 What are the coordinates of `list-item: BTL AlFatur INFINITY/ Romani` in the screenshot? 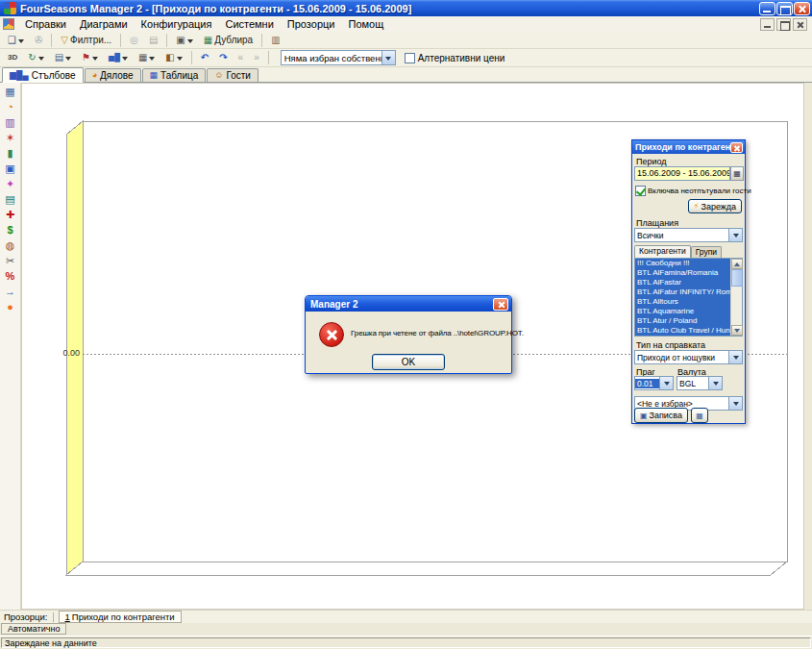 It's located at (682, 292).